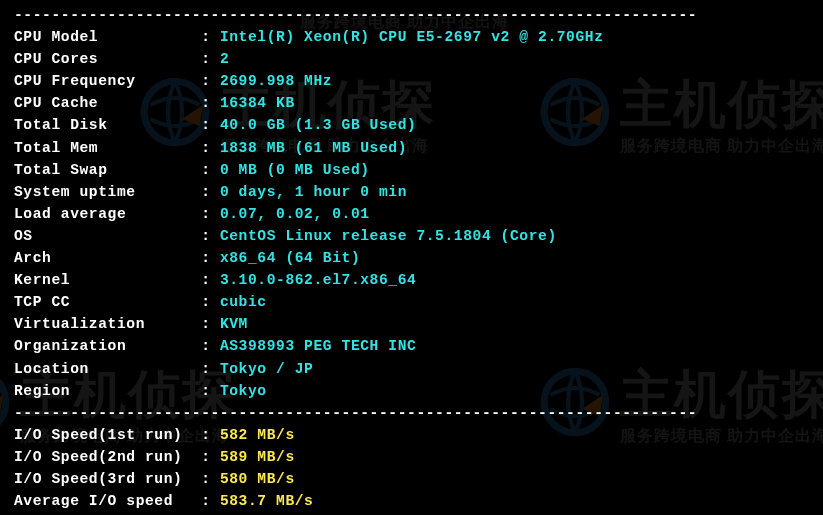 This screenshot has width=823, height=515. Describe the element at coordinates (108, 125) in the screenshot. I see `spec-label: Total Disk` at that location.